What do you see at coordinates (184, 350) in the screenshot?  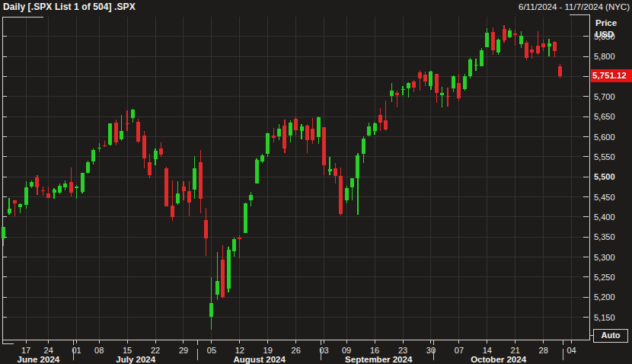 I see `date-tick-label: 29` at bounding box center [184, 350].